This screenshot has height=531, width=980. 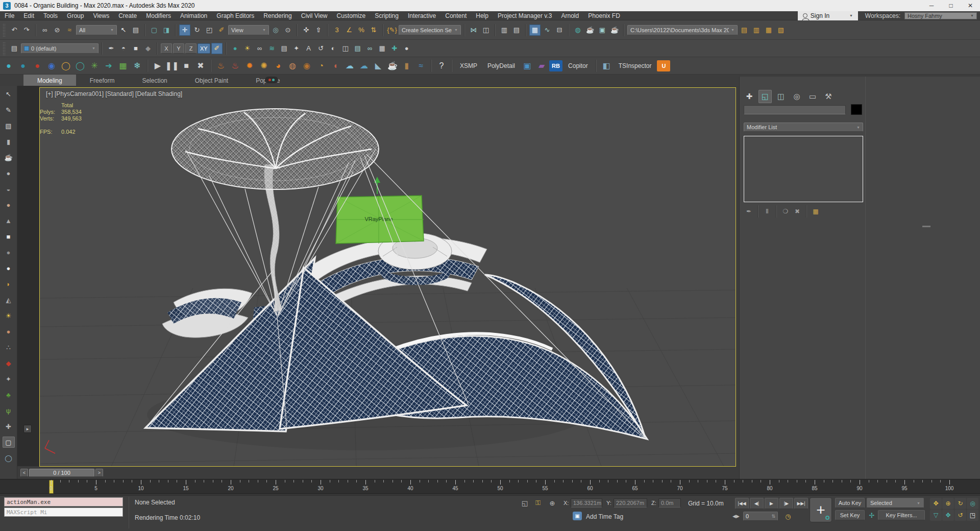 I want to click on next-frame-icon: |▶, so click(x=786, y=503).